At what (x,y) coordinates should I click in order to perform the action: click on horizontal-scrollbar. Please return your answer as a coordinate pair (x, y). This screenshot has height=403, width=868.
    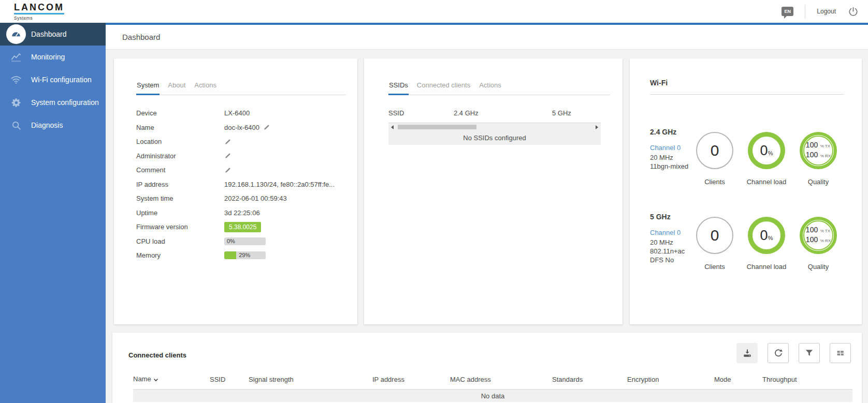
    Looking at the image, I should click on (495, 127).